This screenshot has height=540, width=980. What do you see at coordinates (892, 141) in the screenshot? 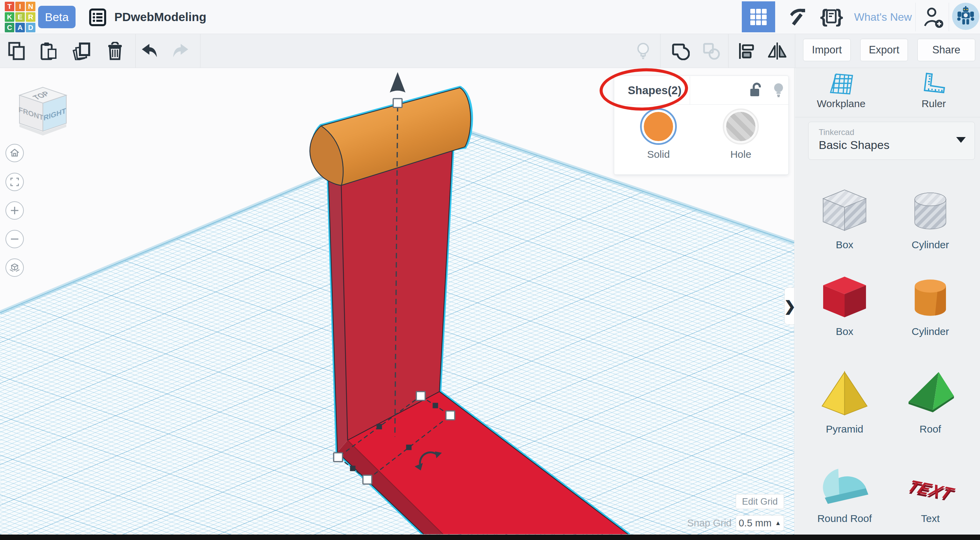
I see `shape-library-dropdown: Tinkercad Basic Shapes` at bounding box center [892, 141].